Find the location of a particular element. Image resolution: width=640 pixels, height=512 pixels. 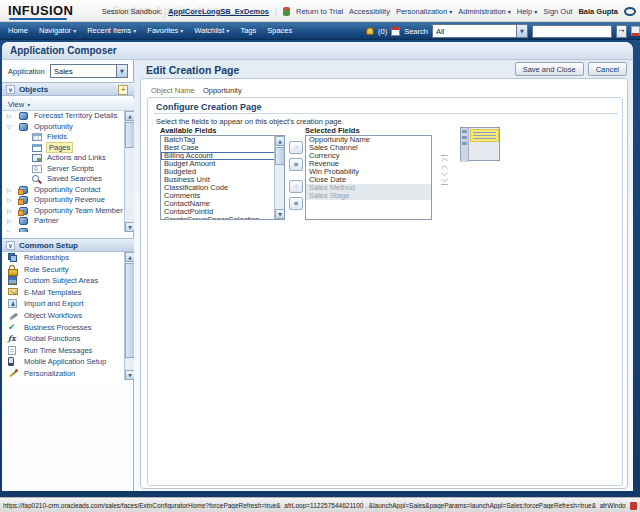

tree-item-label: Actions and Links is located at coordinates (76, 158).